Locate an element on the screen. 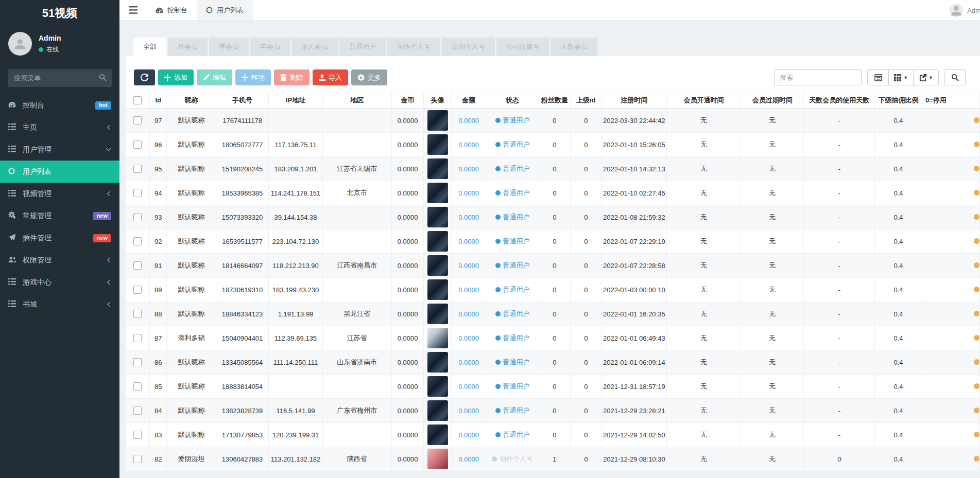 The image size is (980, 478). refresh-button is located at coordinates (144, 77).